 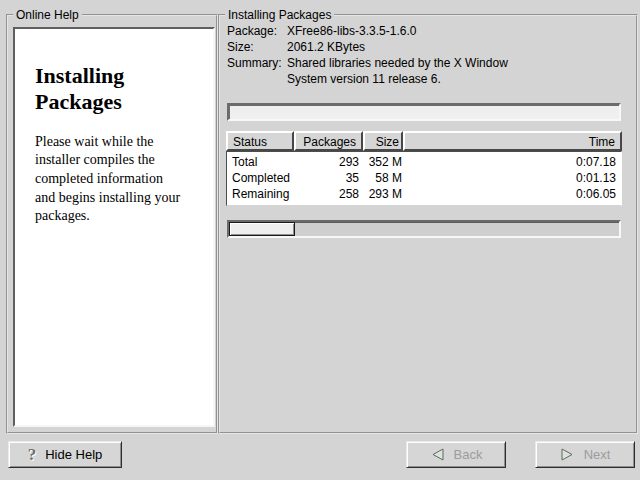 What do you see at coordinates (512, 194) in the screenshot?
I see `cell-time: 0:06.05` at bounding box center [512, 194].